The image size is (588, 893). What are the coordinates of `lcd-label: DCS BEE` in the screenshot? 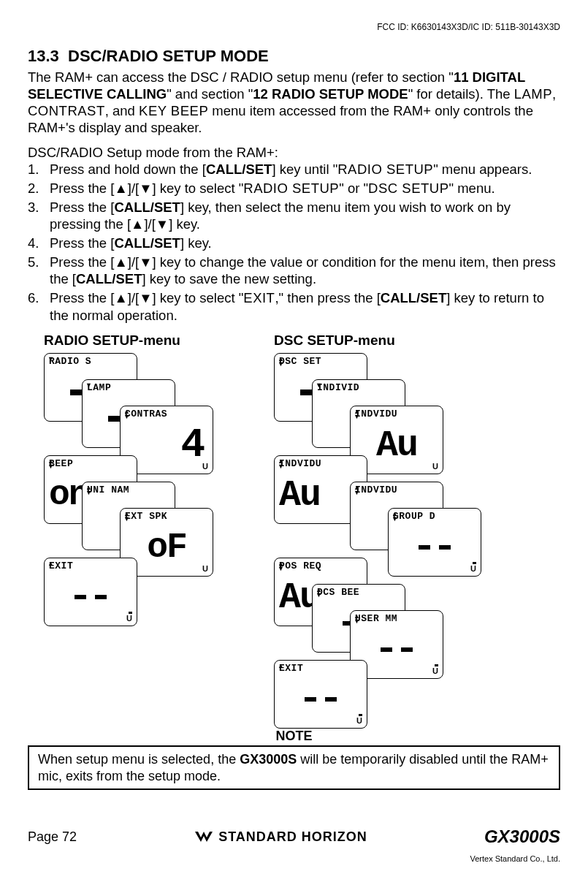 It's located at (359, 591).